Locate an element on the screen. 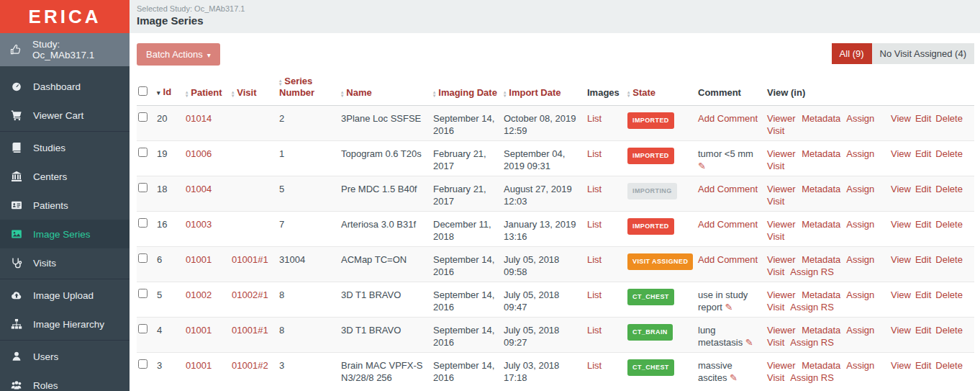 This screenshot has height=391, width=980. visit-link: 01002#1 is located at coordinates (250, 295).